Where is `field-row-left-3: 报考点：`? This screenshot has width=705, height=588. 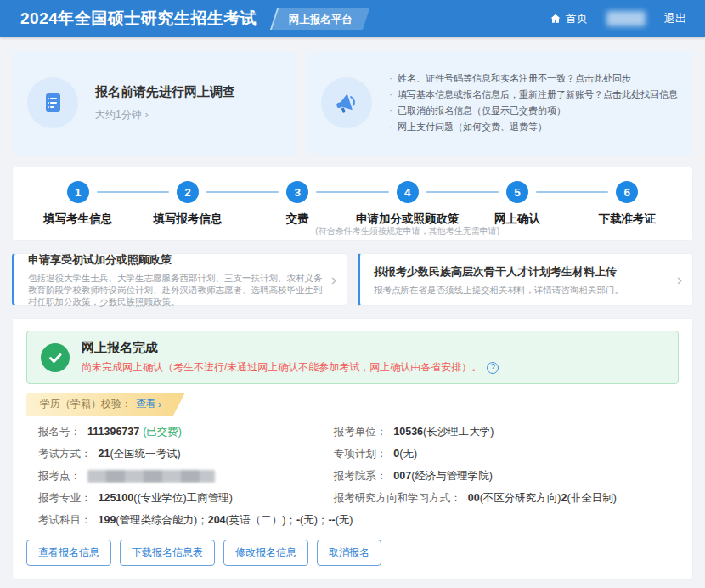
field-row-left-3: 报考点： is located at coordinates (186, 476).